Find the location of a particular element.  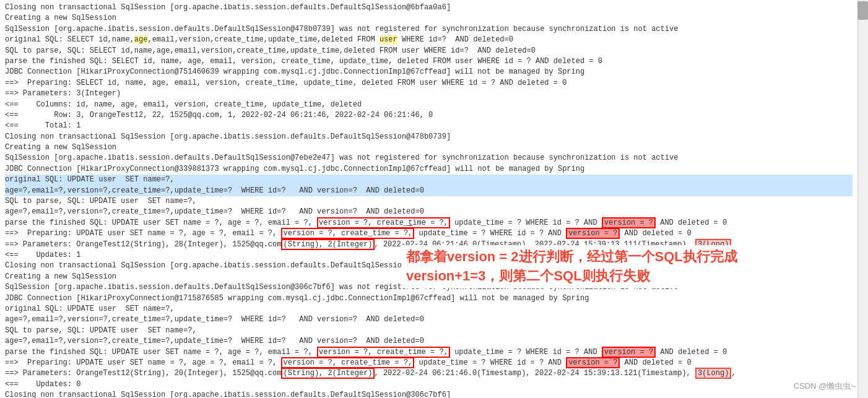

log-line: <== Updates: 1 is located at coordinates (428, 255).